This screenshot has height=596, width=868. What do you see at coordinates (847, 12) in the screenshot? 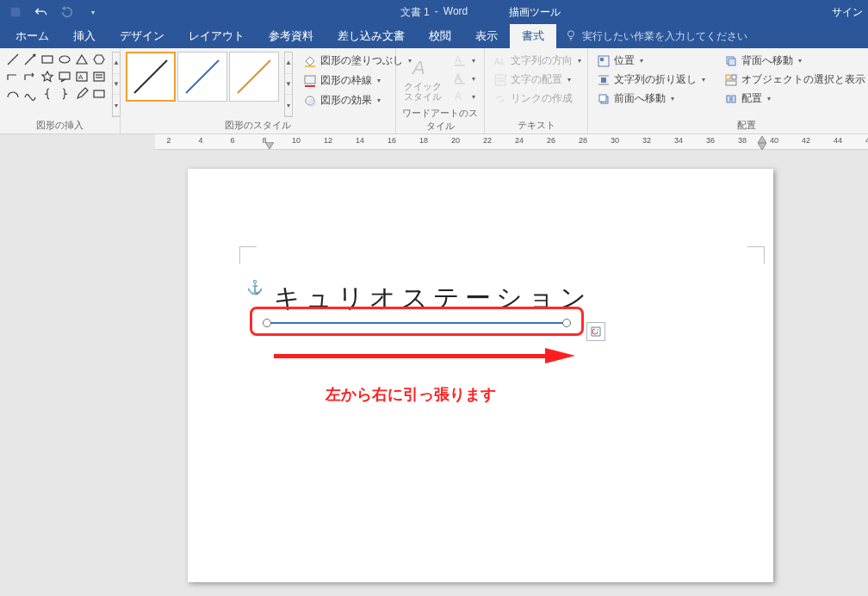
I see `signin-link: サイン` at bounding box center [847, 12].